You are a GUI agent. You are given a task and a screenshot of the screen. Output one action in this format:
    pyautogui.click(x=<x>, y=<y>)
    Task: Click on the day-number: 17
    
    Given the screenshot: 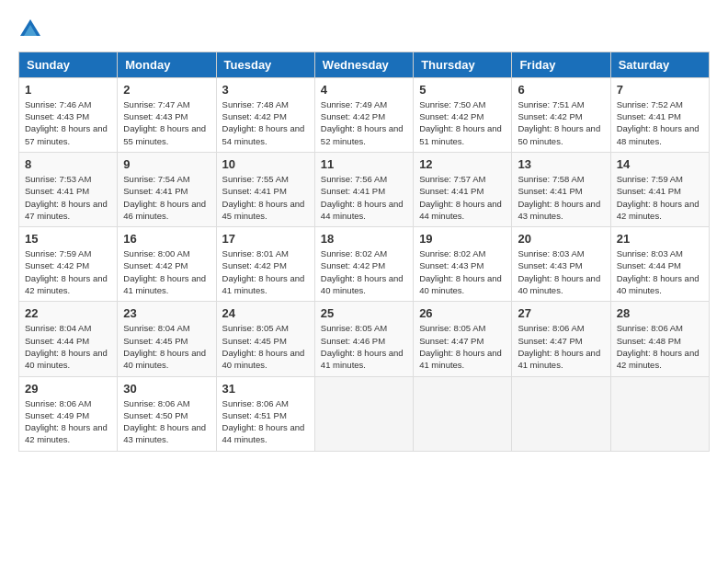 What is the action you would take?
    pyautogui.click(x=266, y=239)
    